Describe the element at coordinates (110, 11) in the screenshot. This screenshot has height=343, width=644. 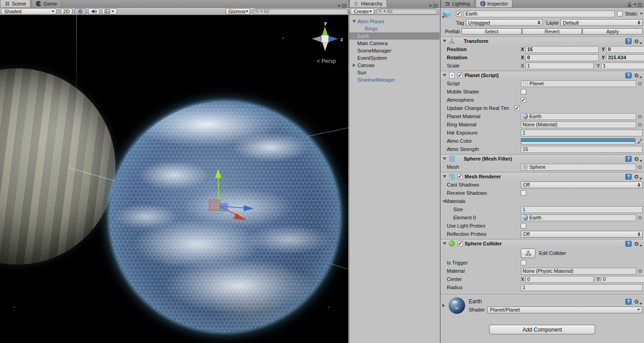
I see `scene-effects-button` at that location.